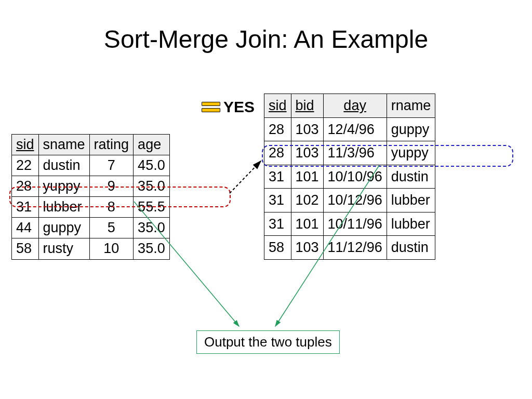 This screenshot has width=532, height=399. I want to click on reserves-table: sid bid day rname 2810312/4/96guppy 2810…, so click(350, 177).